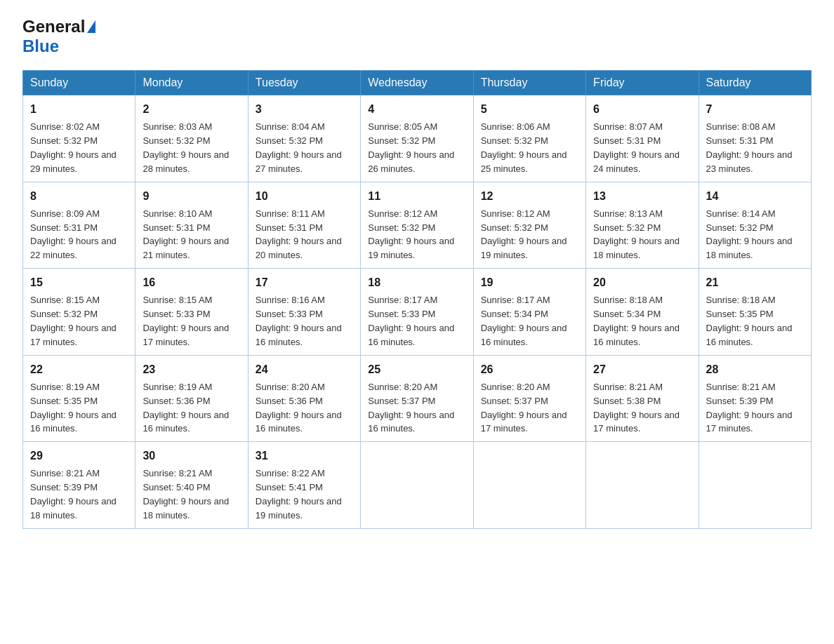 The height and width of the screenshot is (644, 834). Describe the element at coordinates (529, 196) in the screenshot. I see `day-number: 12` at that location.